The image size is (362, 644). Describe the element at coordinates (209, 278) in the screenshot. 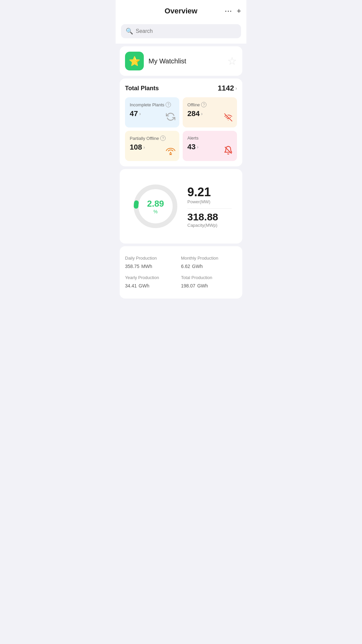

I see `total-production-label: Total Production` at that location.